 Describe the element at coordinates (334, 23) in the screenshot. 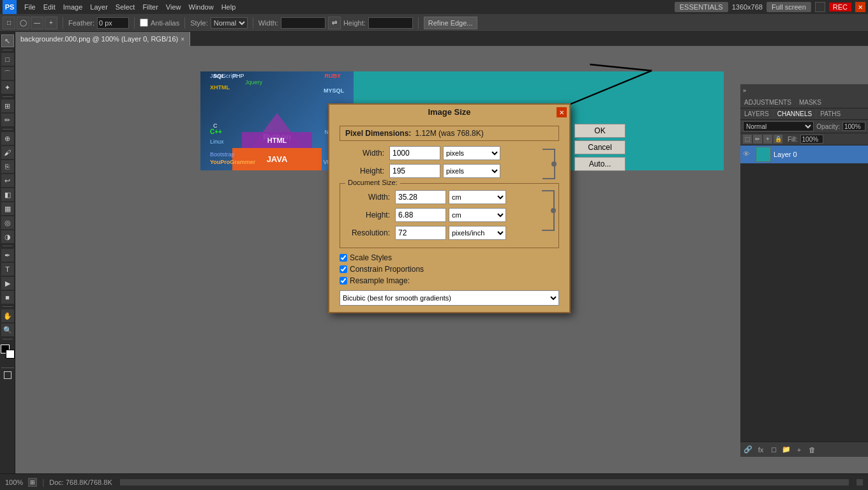

I see `swap-dimensions-icon: ⇄` at that location.